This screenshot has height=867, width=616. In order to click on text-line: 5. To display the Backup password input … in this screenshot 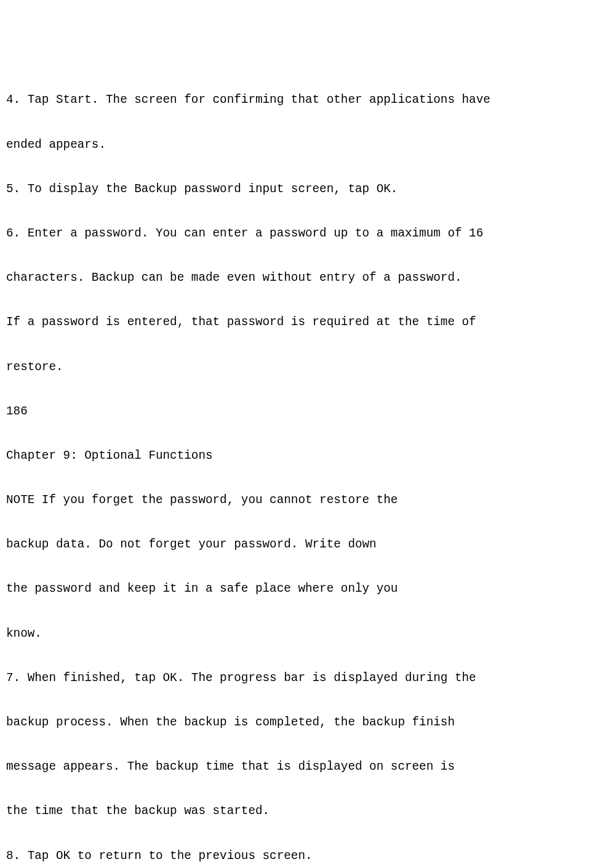, I will do `click(308, 189)`.